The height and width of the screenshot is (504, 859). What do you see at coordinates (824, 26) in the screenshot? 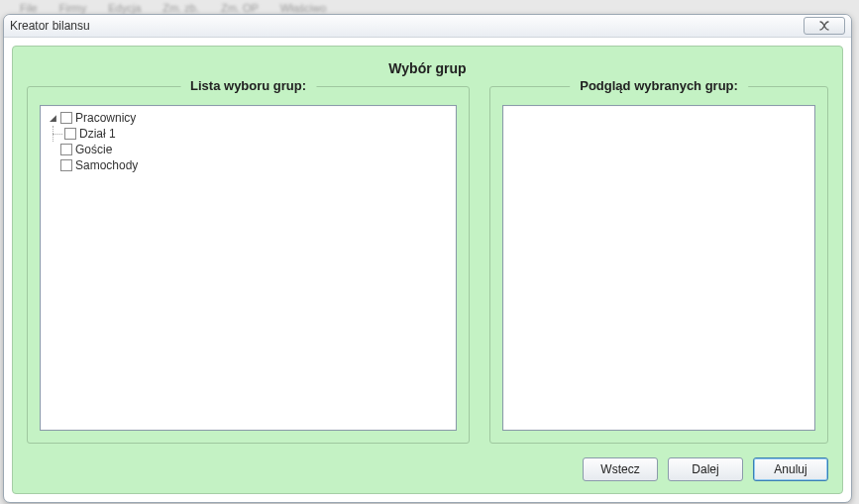
I see `close-button` at bounding box center [824, 26].